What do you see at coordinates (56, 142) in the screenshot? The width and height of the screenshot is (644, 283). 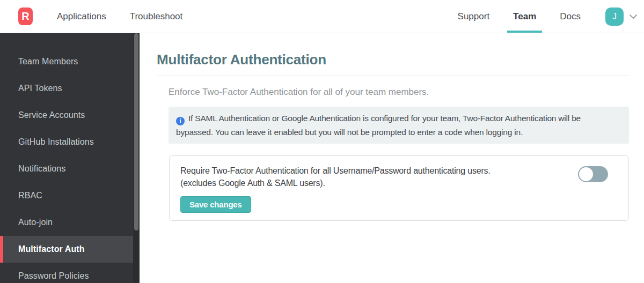 I see `sidebar-item-label: GitHub Installations` at bounding box center [56, 142].